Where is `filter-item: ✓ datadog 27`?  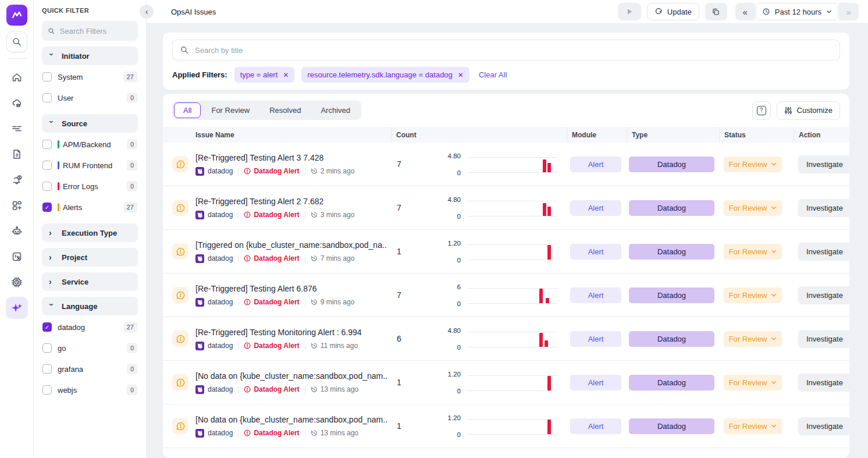 filter-item: ✓ datadog 27 is located at coordinates (90, 327).